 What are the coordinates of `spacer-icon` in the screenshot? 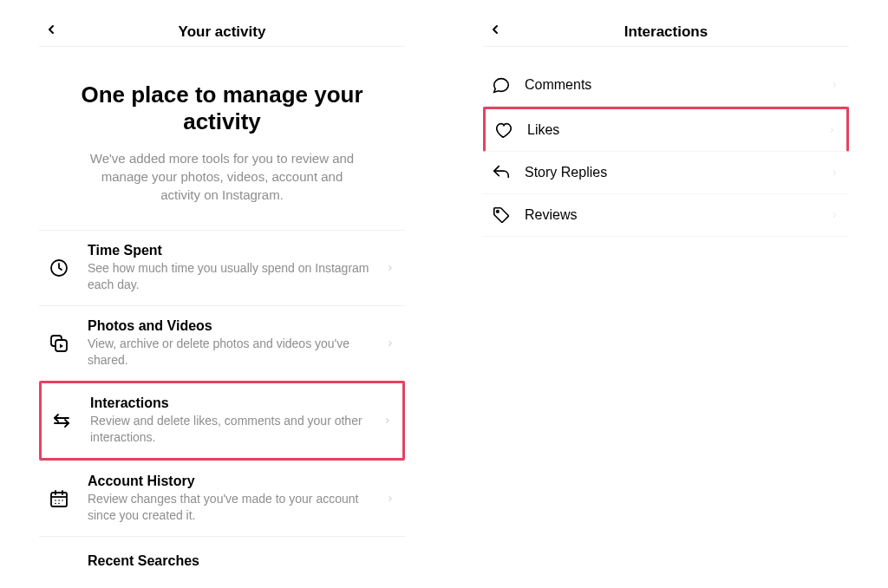 It's located at (59, 562).